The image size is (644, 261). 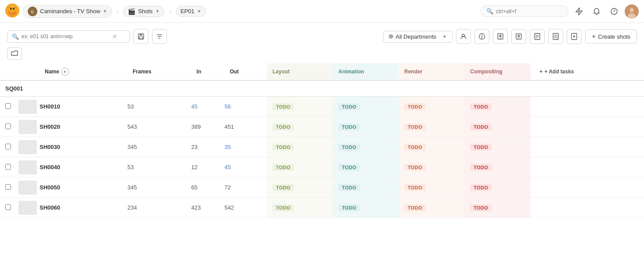 What do you see at coordinates (141, 36) in the screenshot?
I see `save-button` at bounding box center [141, 36].